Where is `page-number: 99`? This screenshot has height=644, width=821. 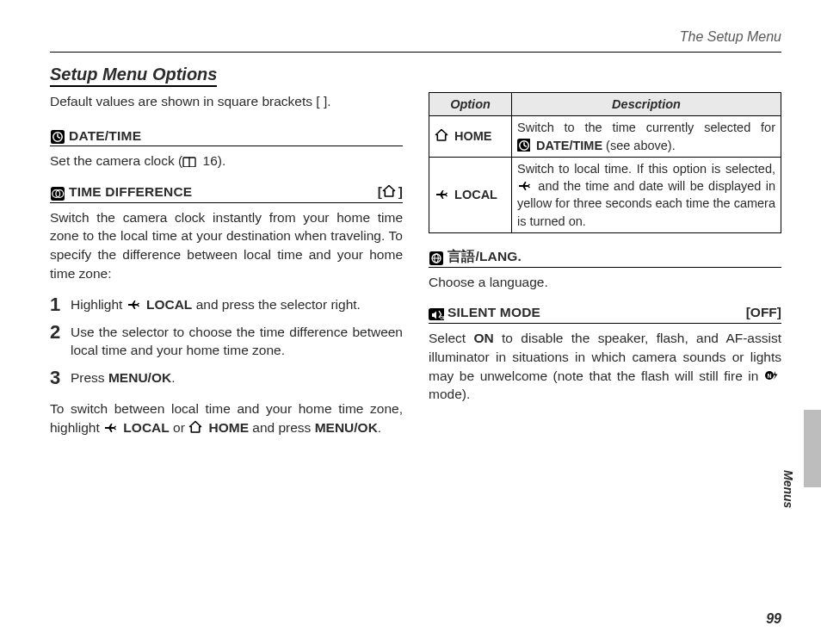
page-number: 99 is located at coordinates (774, 619).